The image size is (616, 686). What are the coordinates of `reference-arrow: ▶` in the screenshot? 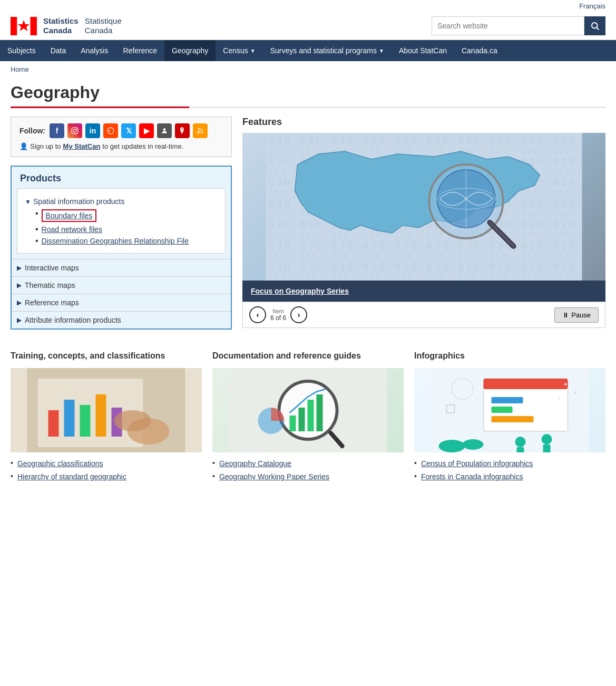 It's located at (19, 303).